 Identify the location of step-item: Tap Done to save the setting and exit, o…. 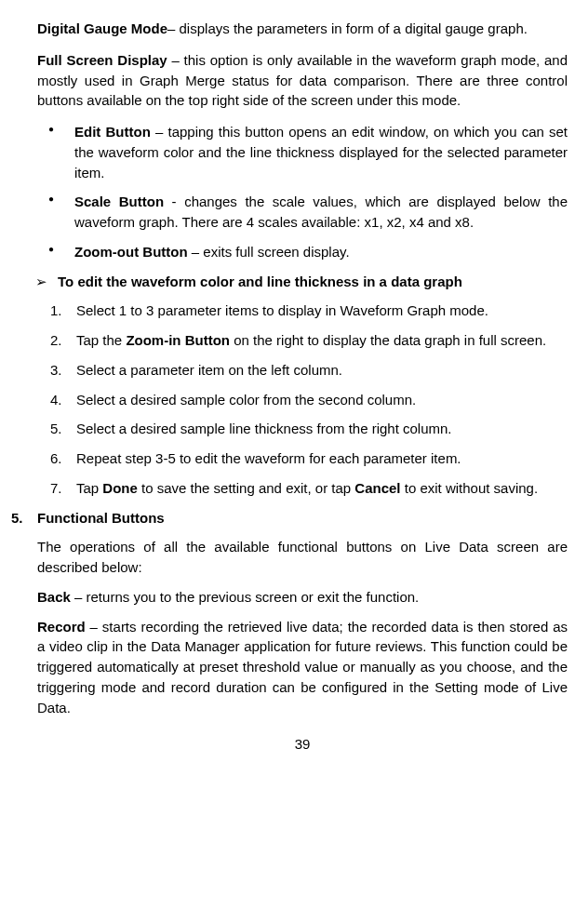
(322, 488).